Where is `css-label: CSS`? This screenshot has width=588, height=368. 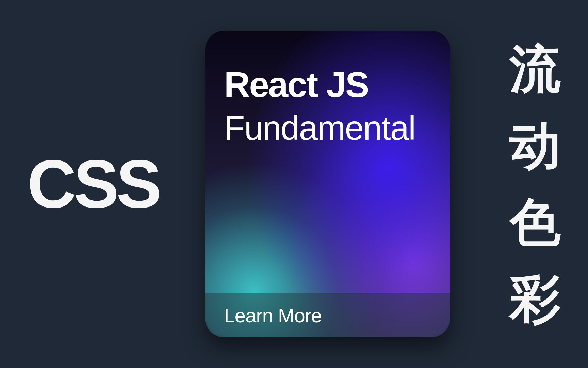
css-label: CSS is located at coordinates (93, 184).